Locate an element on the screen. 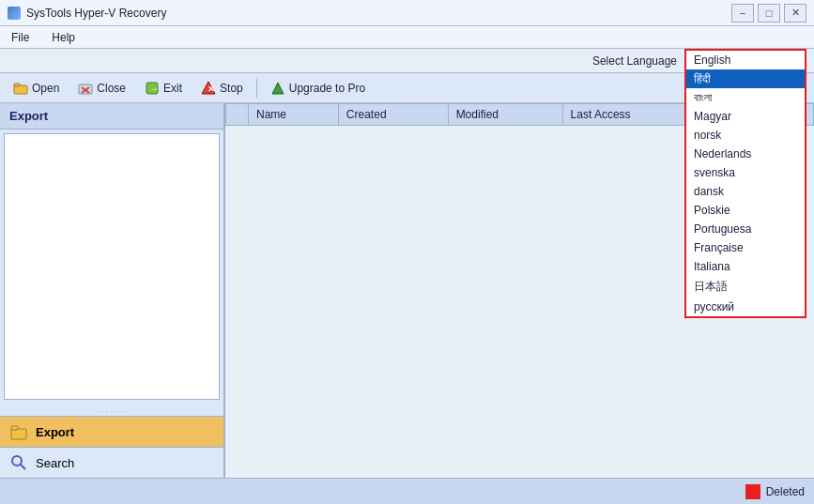 This screenshot has height=504, width=814. lang-option-polskie: Polskie is located at coordinates (745, 210).